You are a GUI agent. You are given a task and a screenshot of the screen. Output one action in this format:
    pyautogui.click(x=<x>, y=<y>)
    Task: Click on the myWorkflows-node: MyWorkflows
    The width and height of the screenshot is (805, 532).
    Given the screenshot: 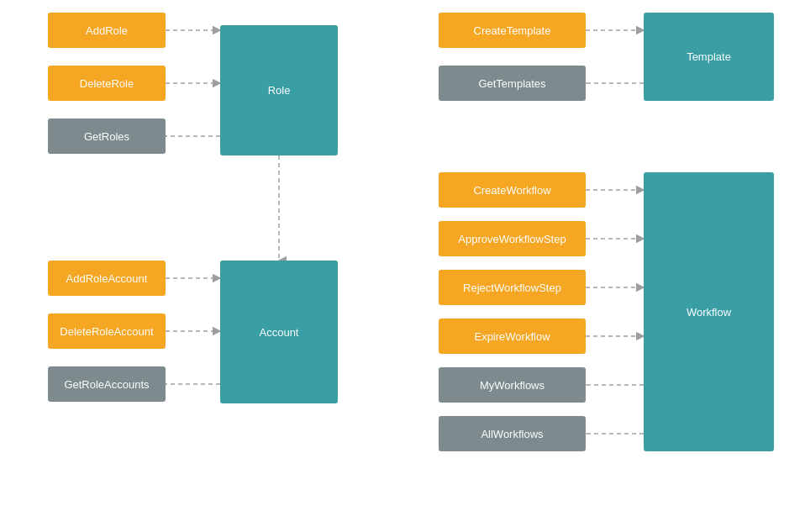 What is the action you would take?
    pyautogui.click(x=513, y=385)
    